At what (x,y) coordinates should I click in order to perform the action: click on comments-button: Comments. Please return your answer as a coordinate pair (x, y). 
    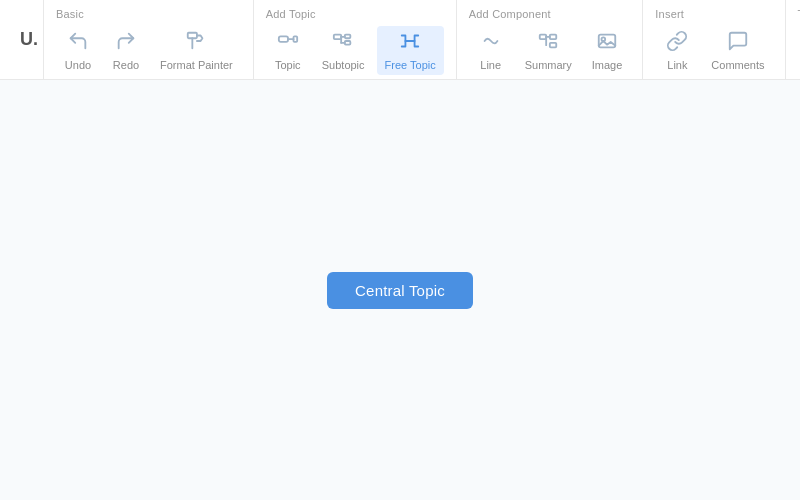
    Looking at the image, I should click on (738, 50).